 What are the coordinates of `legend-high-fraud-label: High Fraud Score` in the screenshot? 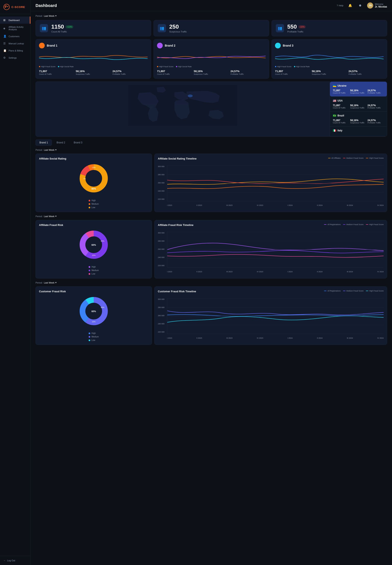 It's located at (376, 225).